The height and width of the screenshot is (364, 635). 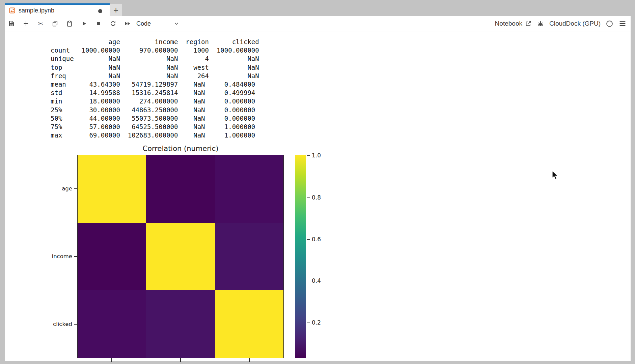 I want to click on restart-kernel-button, so click(x=113, y=24).